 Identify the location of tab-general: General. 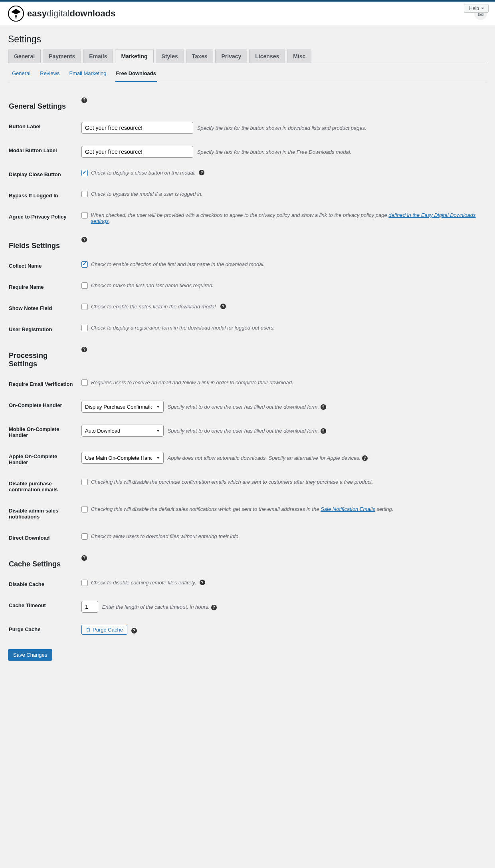
(24, 56).